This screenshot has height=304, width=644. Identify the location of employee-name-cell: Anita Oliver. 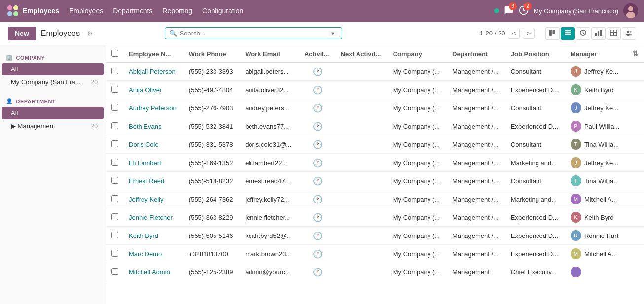
(154, 90).